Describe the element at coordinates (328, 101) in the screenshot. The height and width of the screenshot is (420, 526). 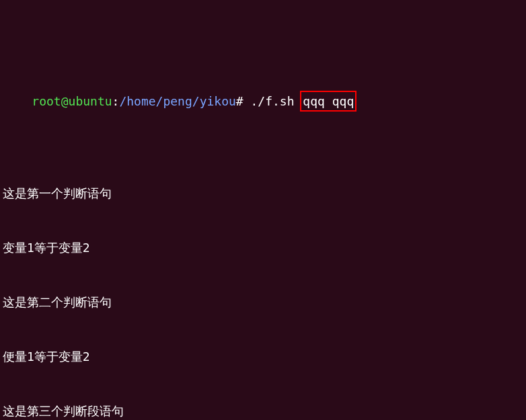
I see `command-args-1: qqq qqq` at that location.